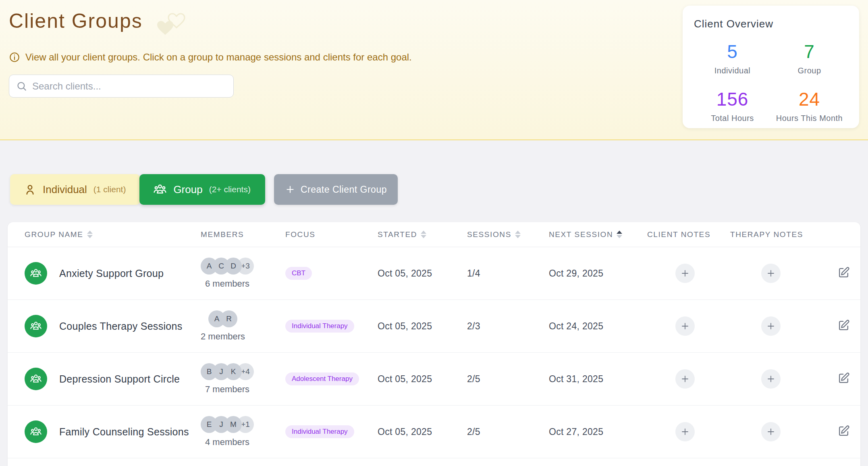  What do you see at coordinates (236, 235) in the screenshot?
I see `column-header-members: MEMBERS` at bounding box center [236, 235].